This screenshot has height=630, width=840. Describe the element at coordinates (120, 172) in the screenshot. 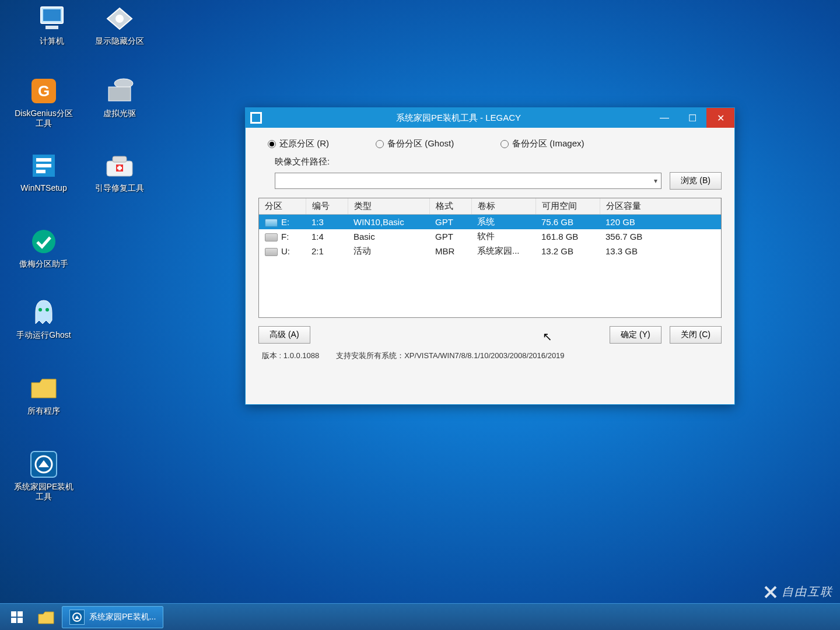

I see `desktop-icon-boot-repair: 引导修复工具` at that location.